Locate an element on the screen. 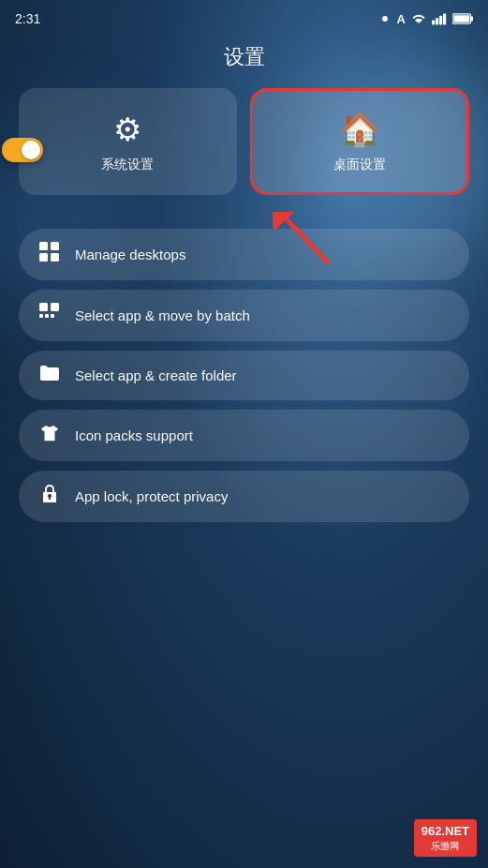 The image size is (488, 868). status-icons: A is located at coordinates (425, 19).